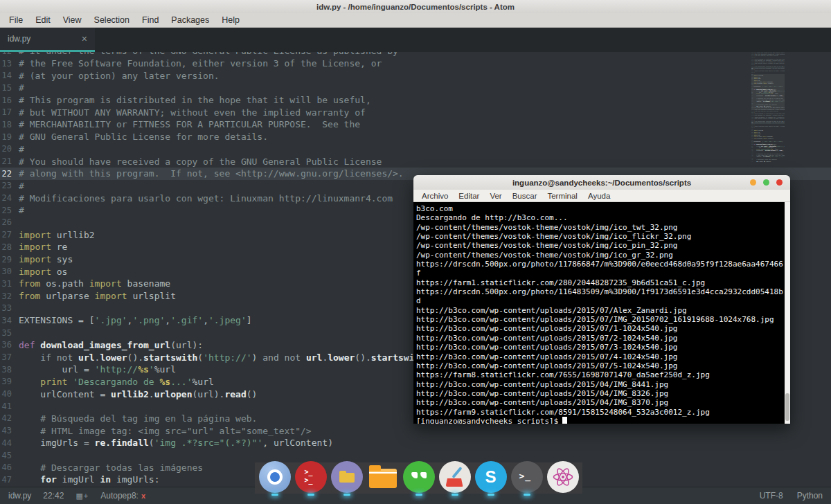 Image resolution: width=831 pixels, height=504 pixels. Describe the element at coordinates (143, 496) in the screenshot. I see `autopep8-error-icon: x` at that location.